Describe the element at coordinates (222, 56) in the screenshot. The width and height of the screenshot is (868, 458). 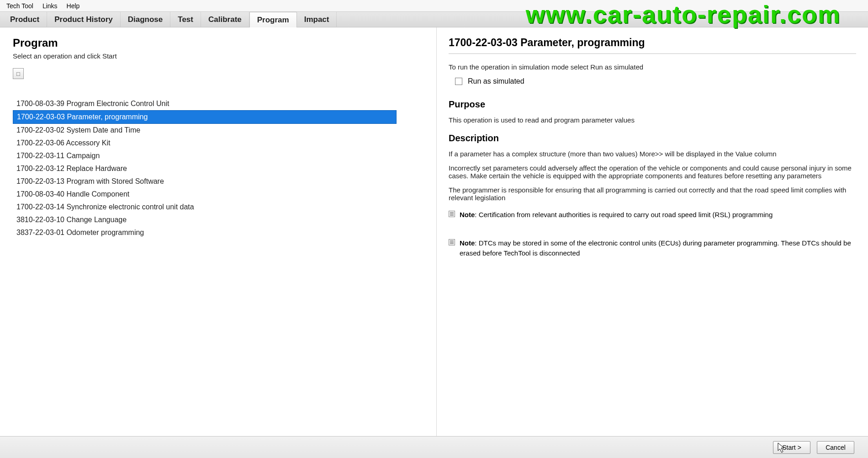
I see `page-subtitle: Select an operation and click Start` at that location.